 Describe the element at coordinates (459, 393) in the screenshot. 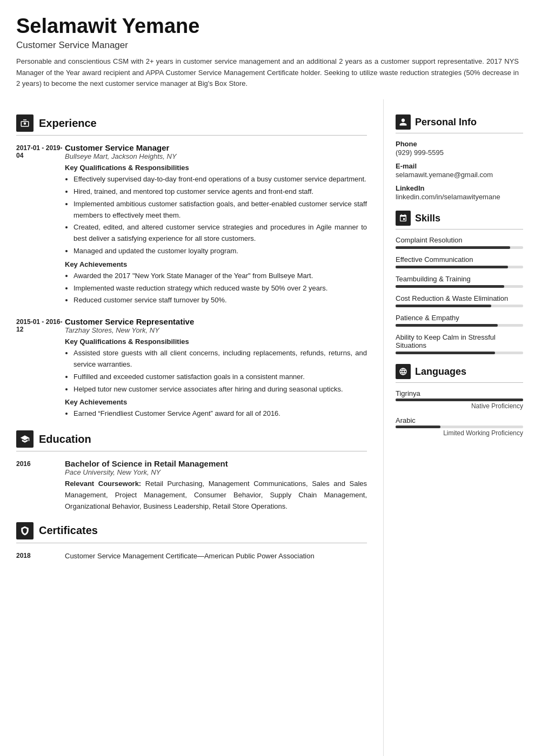

I see `language-name: Tigrinya` at that location.